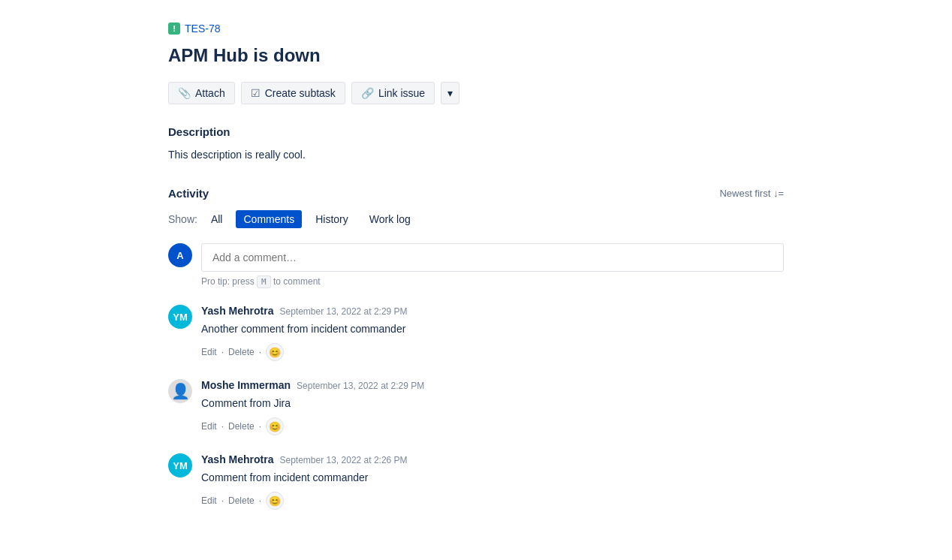 Image resolution: width=952 pixels, height=560 pixels. Describe the element at coordinates (493, 477) in the screenshot. I see `comment-text: Comment from incident commander` at that location.